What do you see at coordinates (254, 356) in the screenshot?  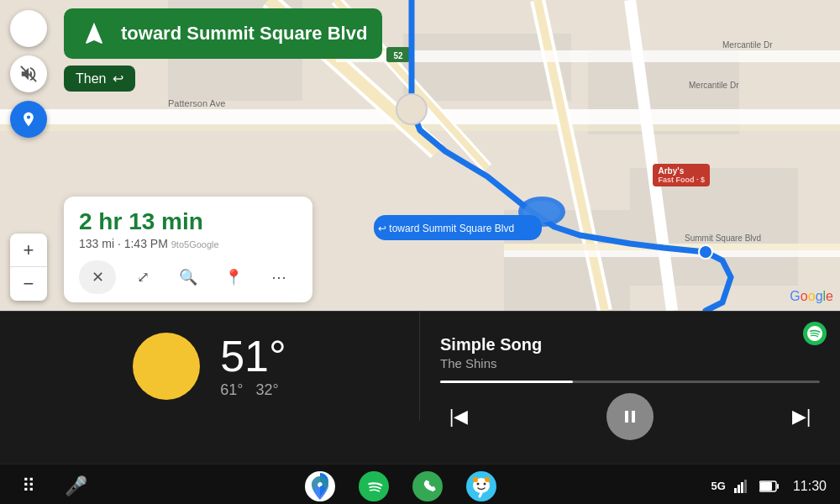 I see `weather-temperature: 51°` at bounding box center [254, 356].